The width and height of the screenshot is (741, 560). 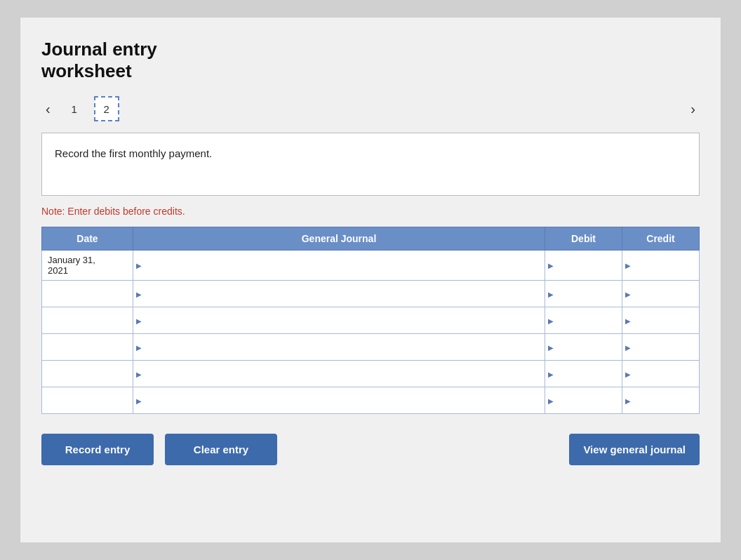 What do you see at coordinates (693, 109) in the screenshot?
I see `nav-right-arrow: ›` at bounding box center [693, 109].